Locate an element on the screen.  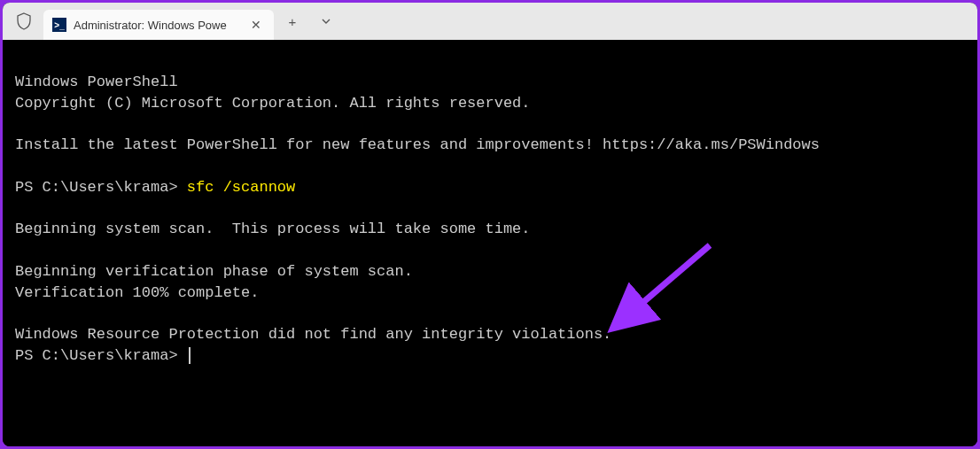
titlebar: >_ Administrator: Windows Powe ✕ + is located at coordinates (490, 21).